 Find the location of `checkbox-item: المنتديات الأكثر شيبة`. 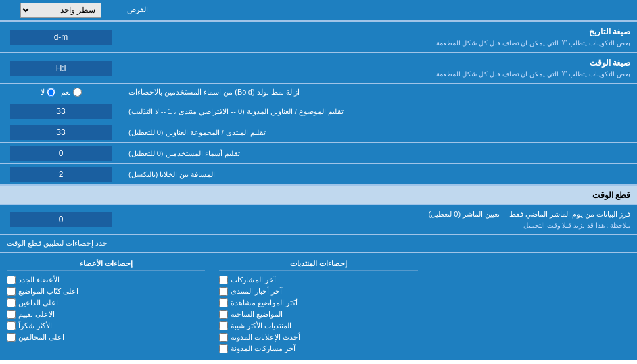

checkbox-item: المنتديات الأكثر شيبة is located at coordinates (318, 326).